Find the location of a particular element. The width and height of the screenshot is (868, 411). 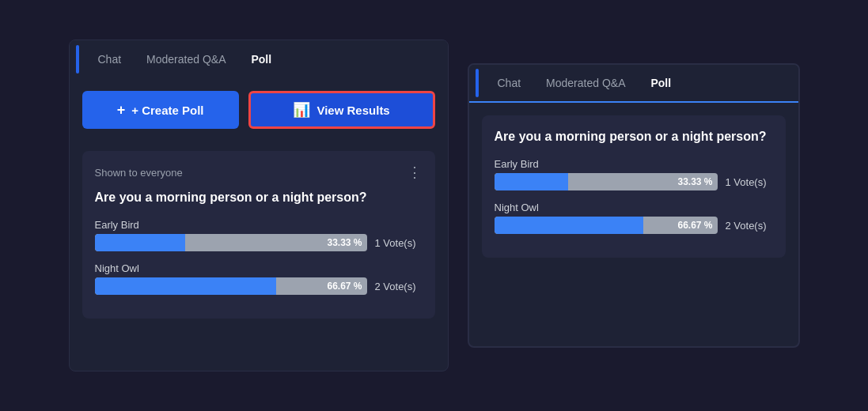

left-poll-question: Are you a morning person or a night pers… is located at coordinates (259, 198).